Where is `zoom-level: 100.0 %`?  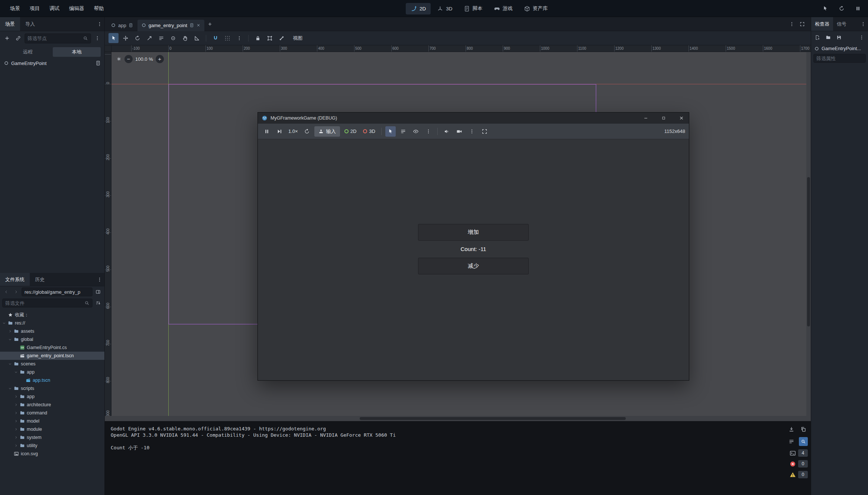
zoom-level: 100.0 % is located at coordinates (144, 59).